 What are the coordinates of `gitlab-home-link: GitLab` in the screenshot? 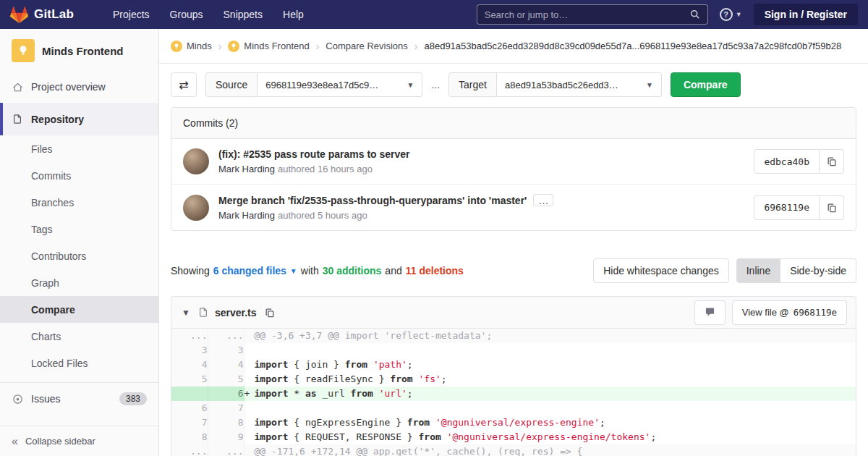 It's located at (42, 14).